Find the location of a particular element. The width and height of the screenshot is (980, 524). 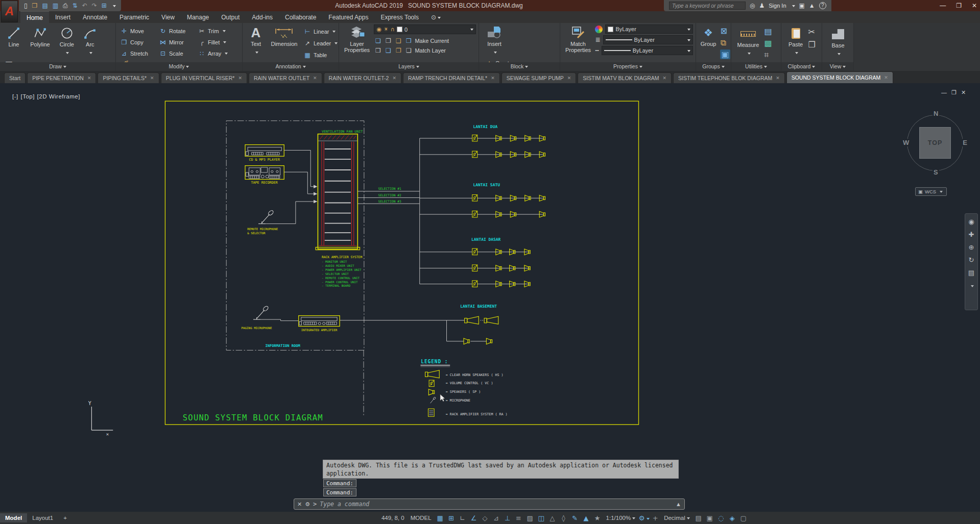

file-tab: PLUG IN VERTICAL RISER*✕ is located at coordinates (204, 78).